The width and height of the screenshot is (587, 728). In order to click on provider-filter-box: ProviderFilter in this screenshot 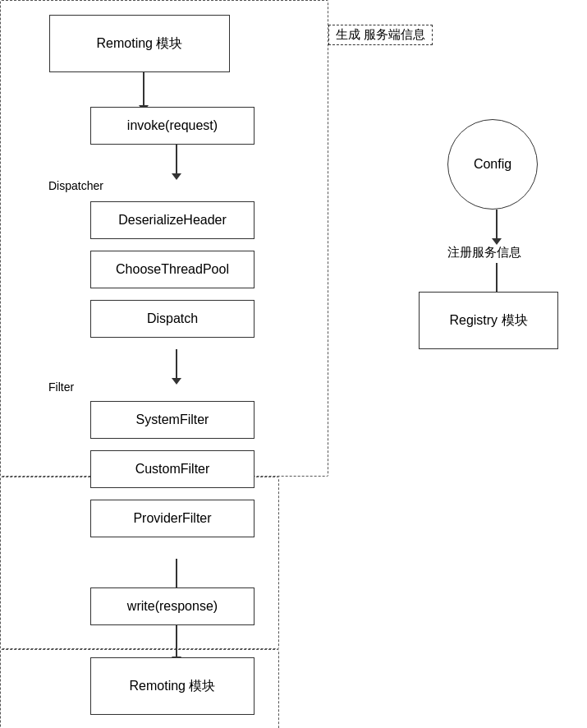, I will do `click(172, 518)`.